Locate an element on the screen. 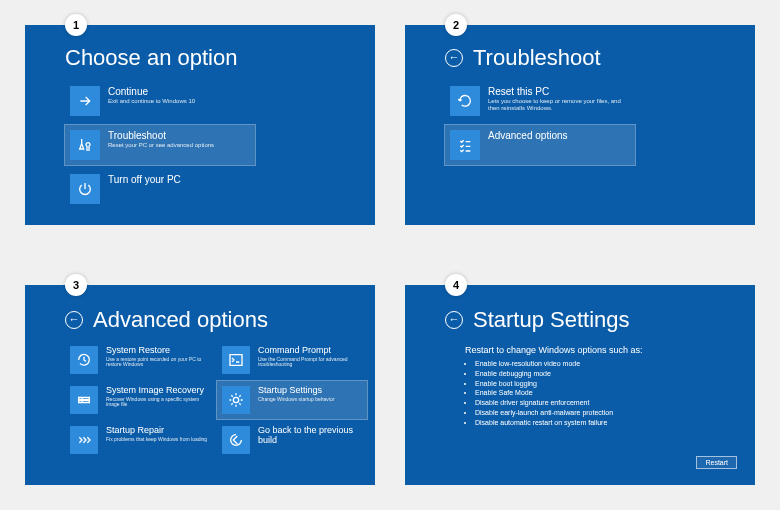  startup-options-list: Enable low-resolution video modeEnable d… is located at coordinates (580, 394).